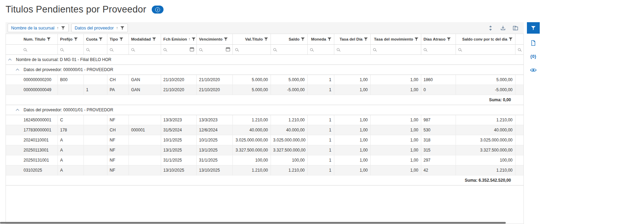  Describe the element at coordinates (39, 39) in the screenshot. I see `column-header-num-titulo: Num. Titulo` at that location.